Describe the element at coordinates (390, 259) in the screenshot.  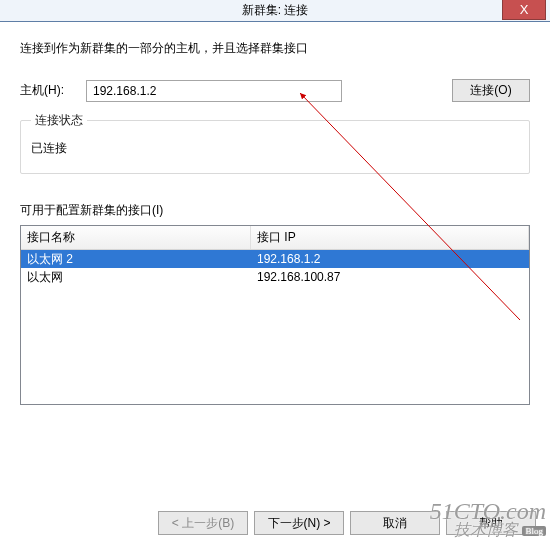
I see `cell-ip: 192.168.1.2` at that location.